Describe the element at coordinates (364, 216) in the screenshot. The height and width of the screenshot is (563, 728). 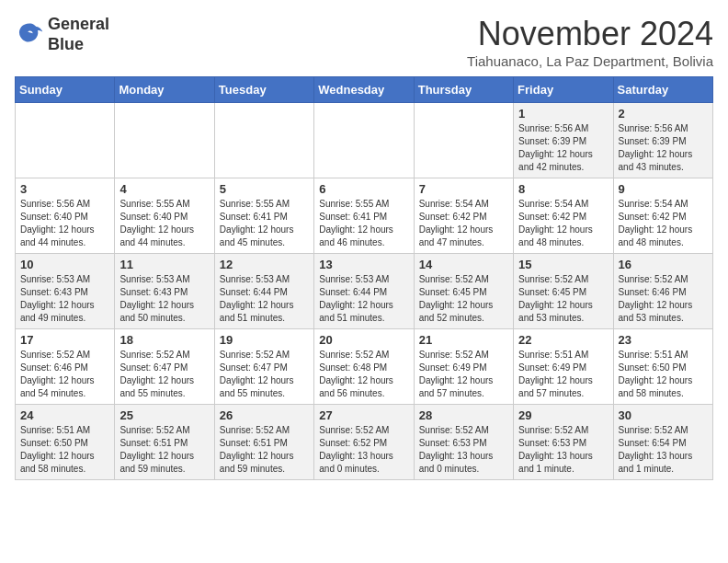
I see `calendar-cell: 6Sunrise: 5:55 AMSunset: 6:41 PMDaylight…` at that location.